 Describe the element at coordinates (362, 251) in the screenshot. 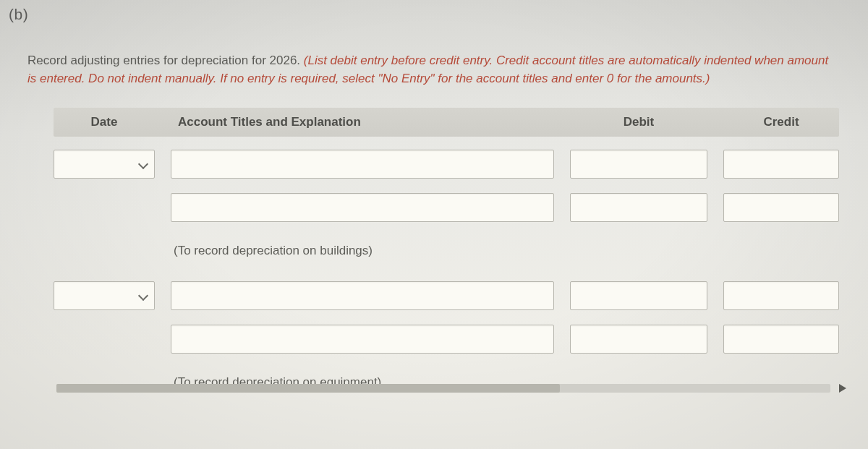

I see `entry-caption: (To record depreciation on buildings)` at that location.